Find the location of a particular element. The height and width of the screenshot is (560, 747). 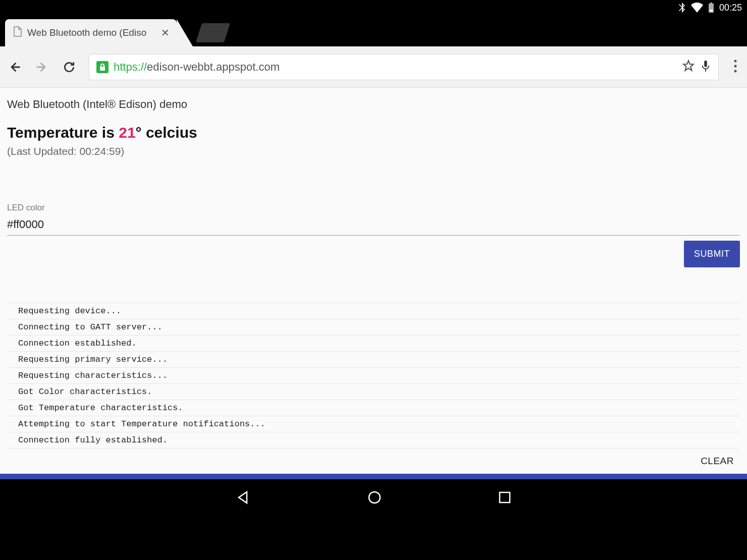

lock-icon is located at coordinates (102, 67).